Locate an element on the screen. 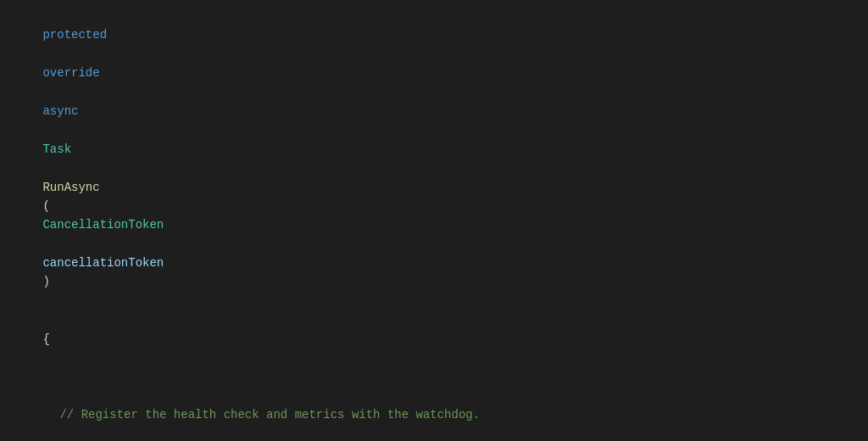 The image size is (868, 441). code-line is located at coordinates (434, 377).